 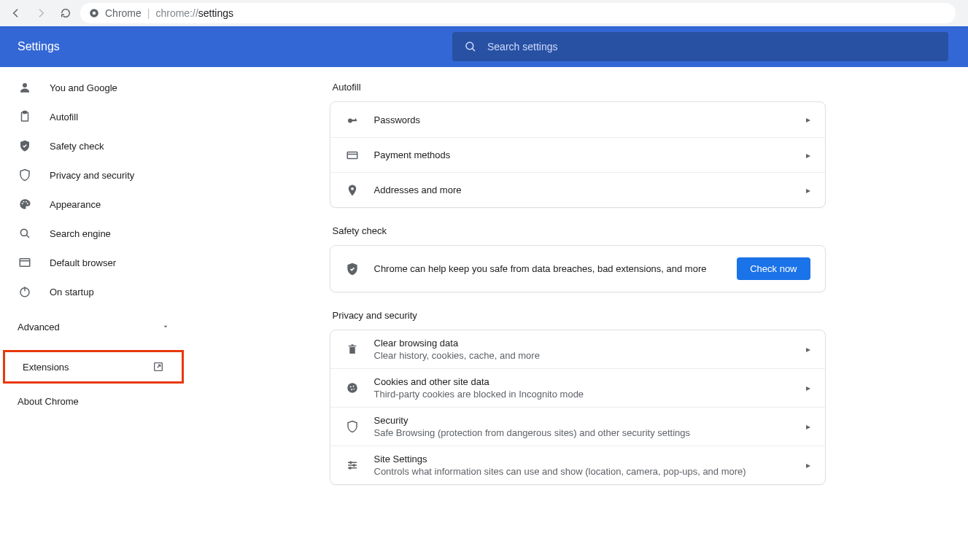 What do you see at coordinates (583, 394) in the screenshot?
I see `row-subtitle: Third-party cookies are blocked in Incog…` at bounding box center [583, 394].